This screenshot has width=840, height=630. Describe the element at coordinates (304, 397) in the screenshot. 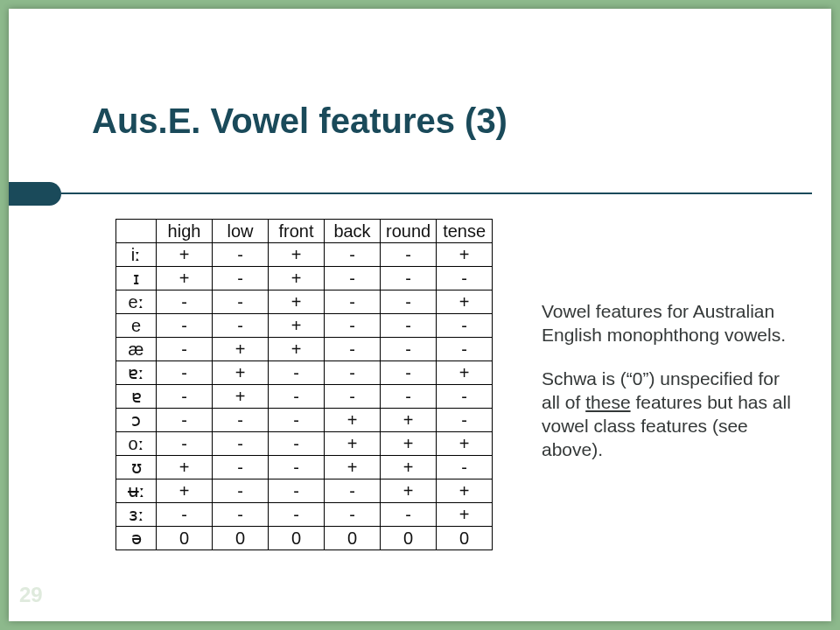

I see `table-row: ɐ-+----` at that location.